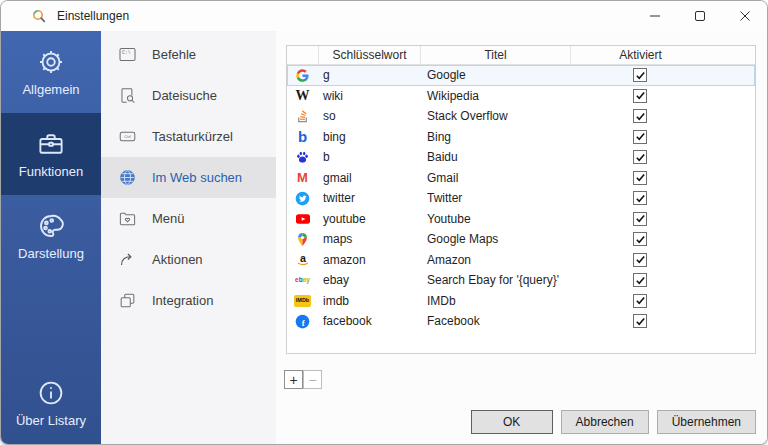 Image resolution: width=768 pixels, height=445 pixels. I want to click on menu-item-menu: Menü, so click(188, 218).